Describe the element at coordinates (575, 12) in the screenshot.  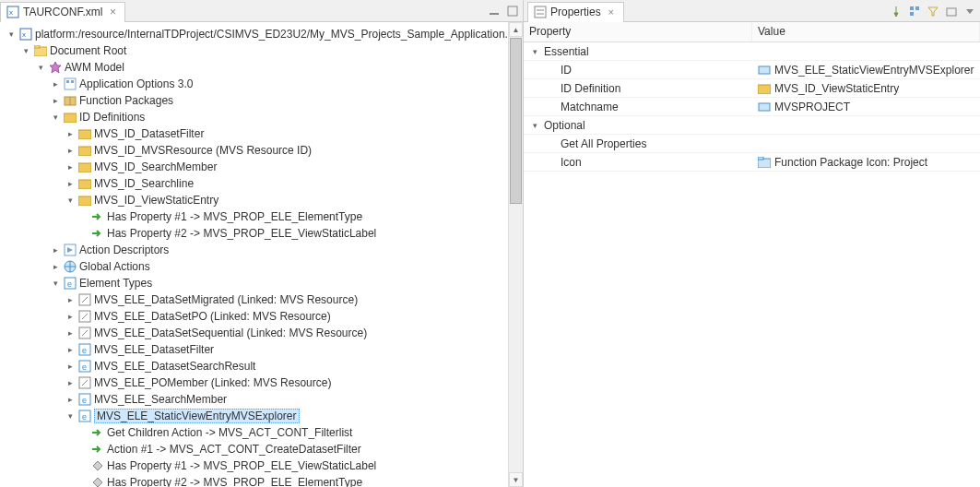
I see `properties-tab: Properties ×` at that location.